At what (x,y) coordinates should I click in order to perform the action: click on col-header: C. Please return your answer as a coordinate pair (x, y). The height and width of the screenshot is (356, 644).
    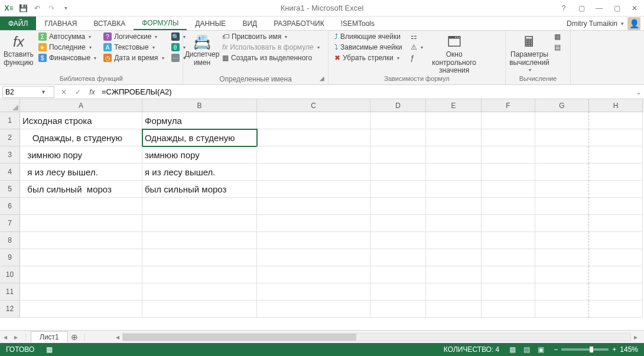
    Looking at the image, I should click on (314, 106).